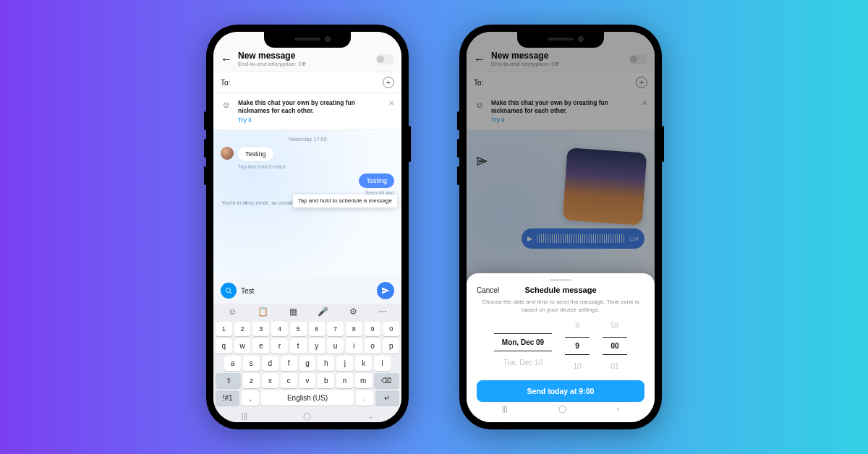 The height and width of the screenshot is (454, 868). I want to click on key-6: 6, so click(317, 329).